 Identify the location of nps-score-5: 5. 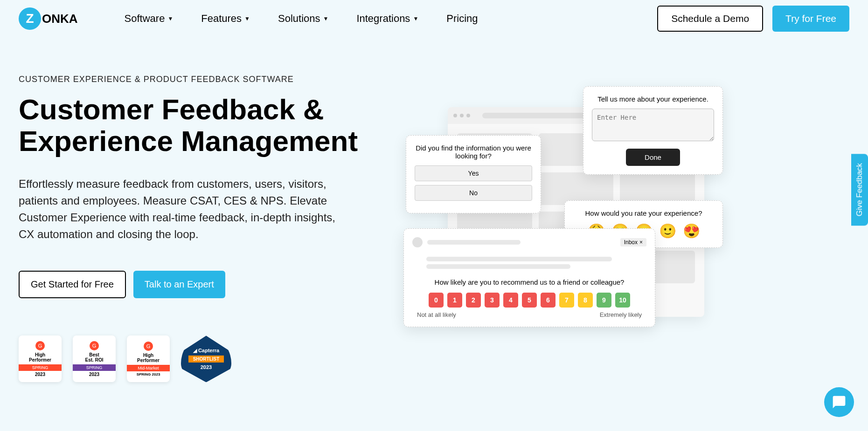
(529, 300).